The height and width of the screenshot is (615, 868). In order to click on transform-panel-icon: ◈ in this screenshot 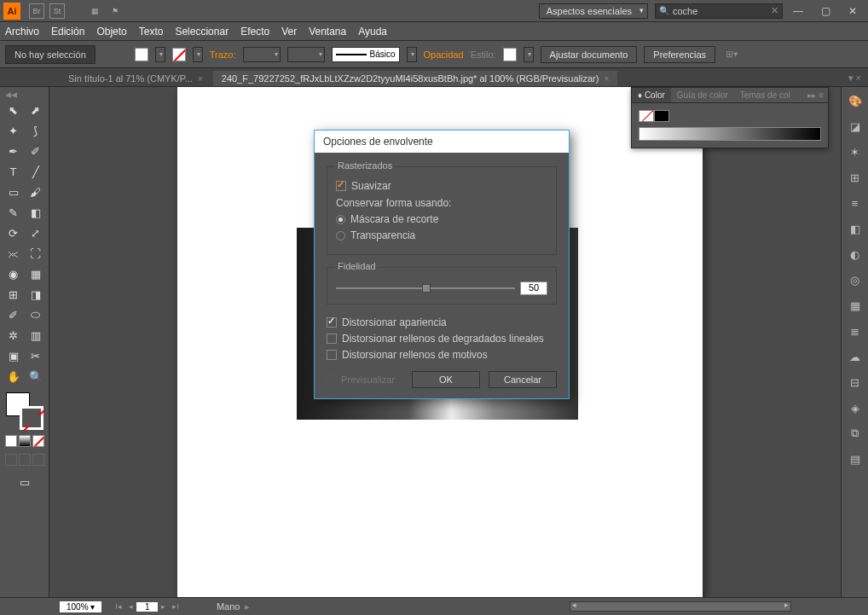, I will do `click(855, 408)`.